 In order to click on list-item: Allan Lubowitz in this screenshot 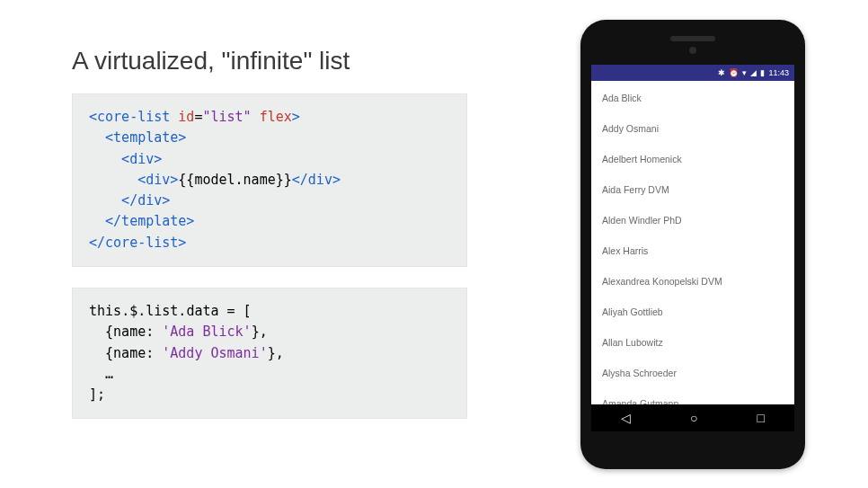, I will do `click(693, 342)`.